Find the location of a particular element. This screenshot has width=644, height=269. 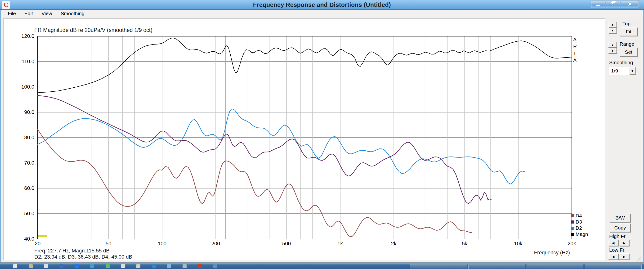

close-button: ✕ is located at coordinates (630, 4).